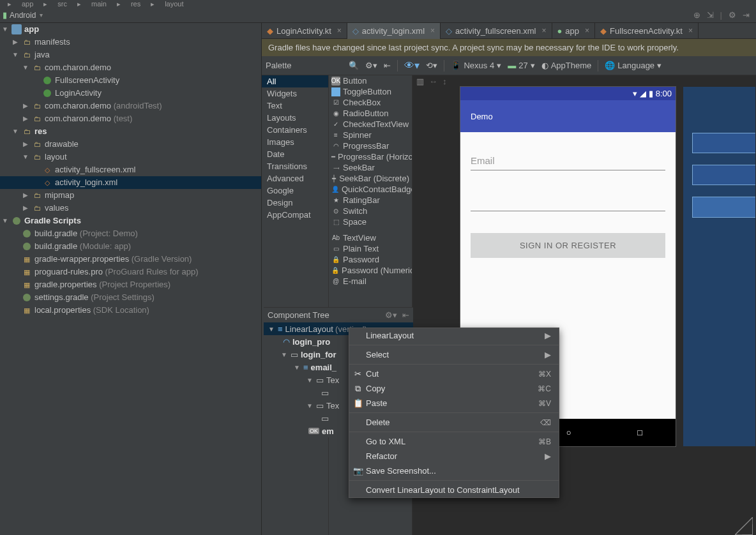 The width and height of the screenshot is (756, 535). What do you see at coordinates (746, 15) in the screenshot?
I see `hide-icon: ⇥` at bounding box center [746, 15].